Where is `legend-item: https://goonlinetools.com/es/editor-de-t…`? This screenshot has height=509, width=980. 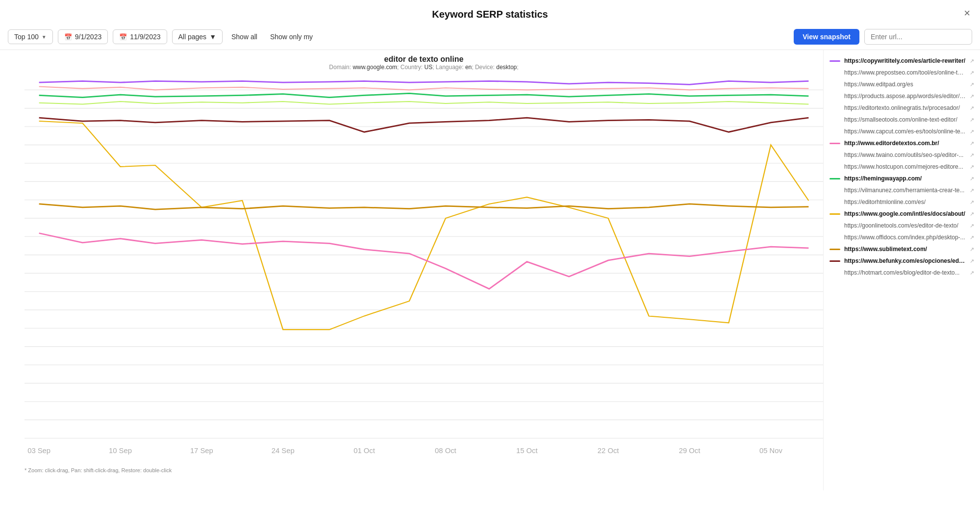
legend-item: https://goonlinetools.com/es/editor-de-t… is located at coordinates (902, 226).